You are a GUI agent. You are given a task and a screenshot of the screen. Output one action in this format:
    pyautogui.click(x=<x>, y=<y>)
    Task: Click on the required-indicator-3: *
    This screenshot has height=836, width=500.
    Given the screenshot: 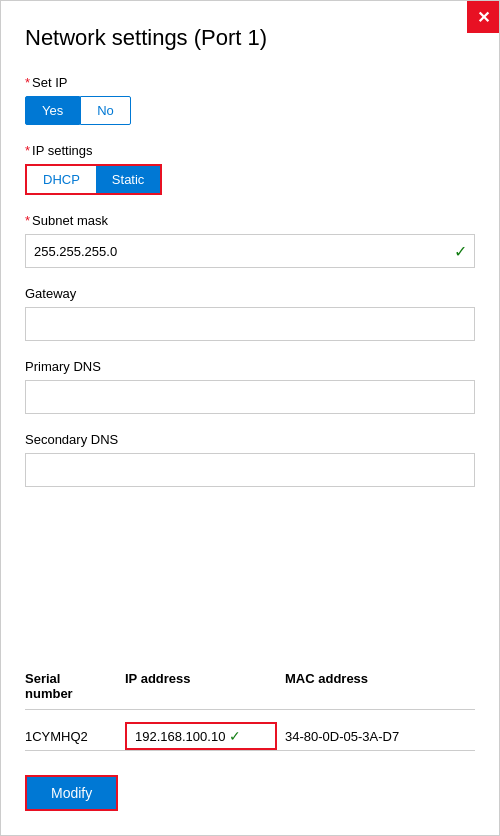 What is the action you would take?
    pyautogui.click(x=28, y=220)
    